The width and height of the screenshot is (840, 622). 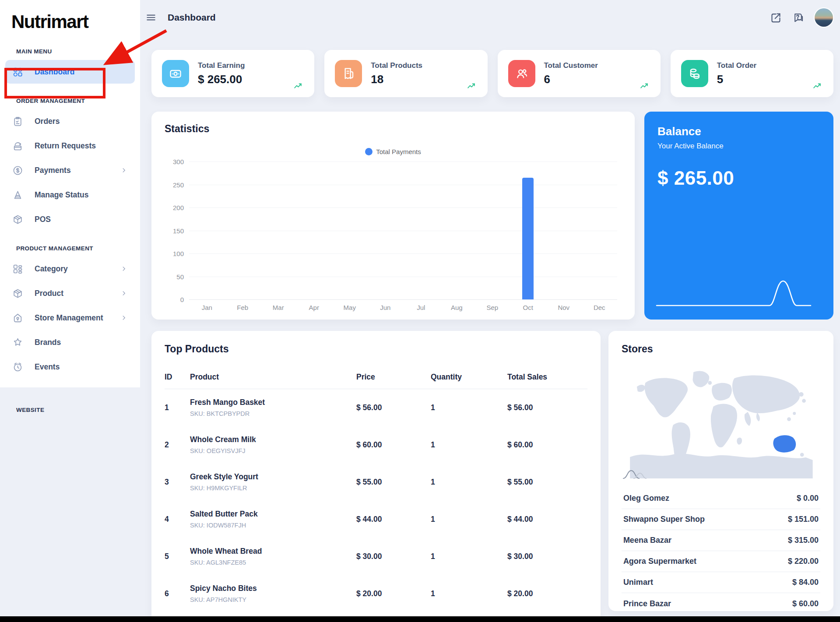 What do you see at coordinates (48, 342) in the screenshot?
I see `sidebar-item-label: Brands` at bounding box center [48, 342].